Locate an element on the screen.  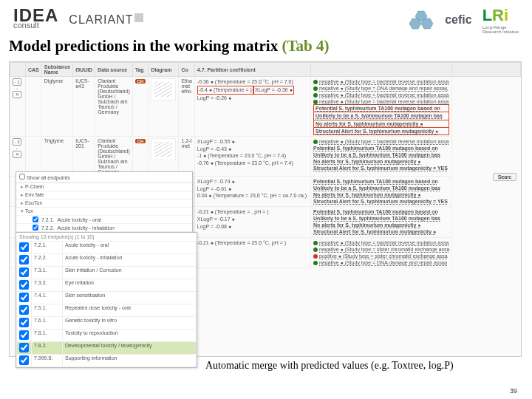
category-item: EcoTox is located at coordinates (104, 202).